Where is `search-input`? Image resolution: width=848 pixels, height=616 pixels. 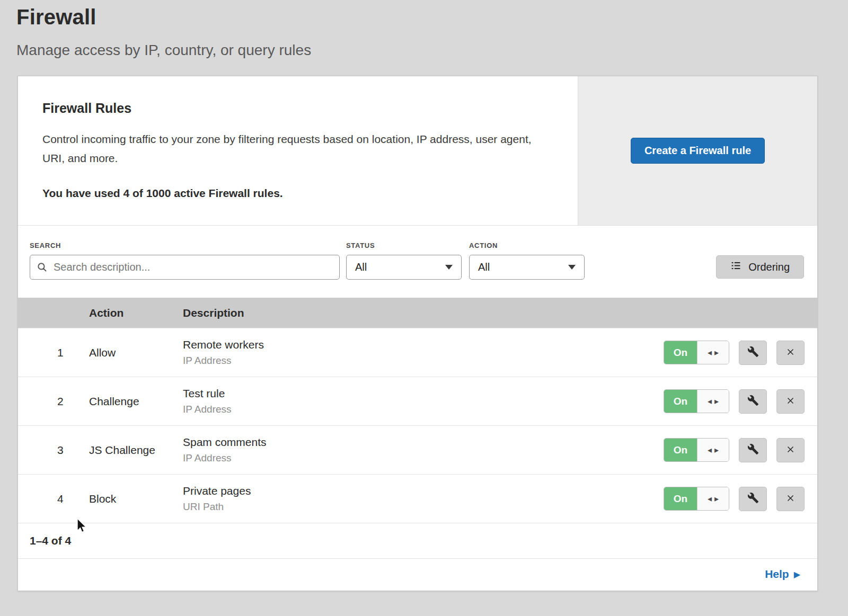 search-input is located at coordinates (184, 267).